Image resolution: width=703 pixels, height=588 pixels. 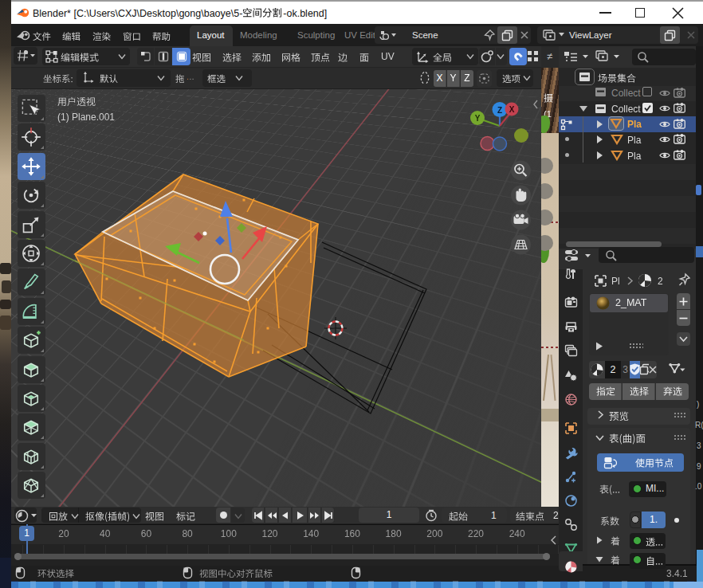 I want to click on svg-text: Z, so click(x=500, y=110).